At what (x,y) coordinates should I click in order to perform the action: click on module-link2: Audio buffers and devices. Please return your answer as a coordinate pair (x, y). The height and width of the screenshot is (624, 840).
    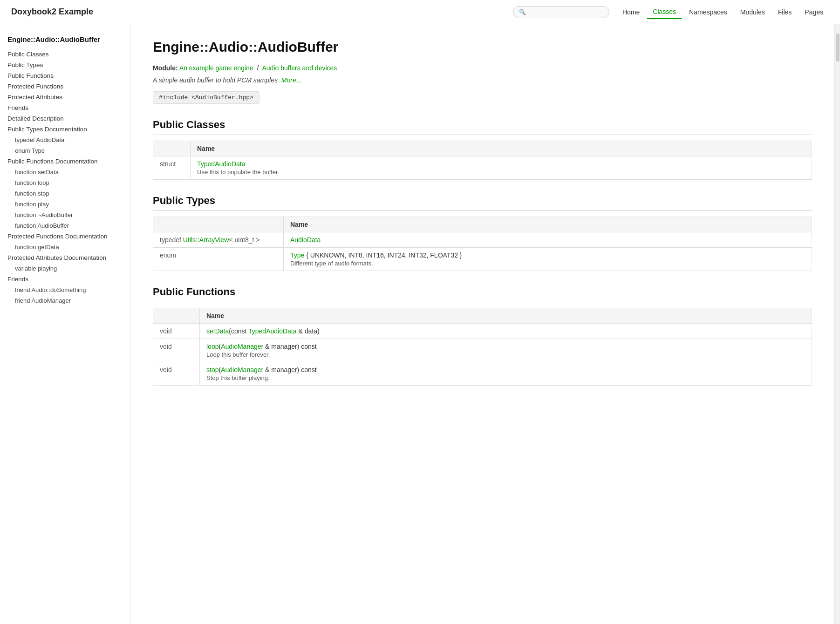
    Looking at the image, I should click on (299, 68).